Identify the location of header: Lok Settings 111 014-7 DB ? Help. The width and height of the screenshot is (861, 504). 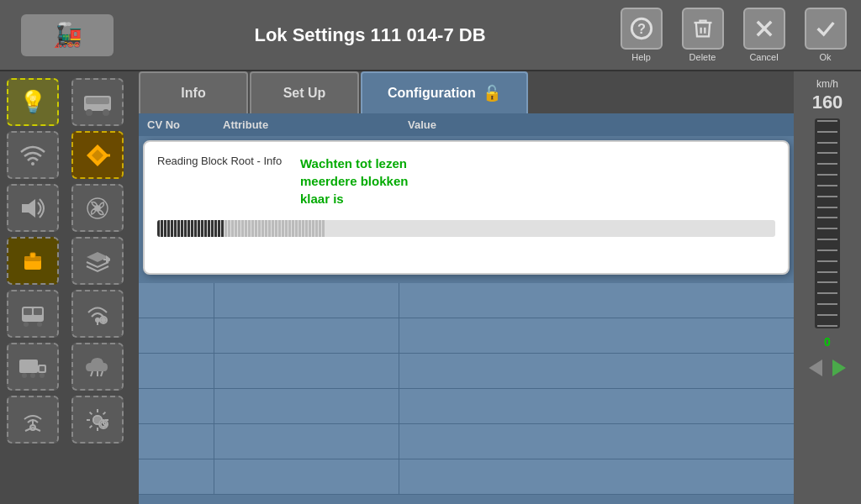
(430, 35).